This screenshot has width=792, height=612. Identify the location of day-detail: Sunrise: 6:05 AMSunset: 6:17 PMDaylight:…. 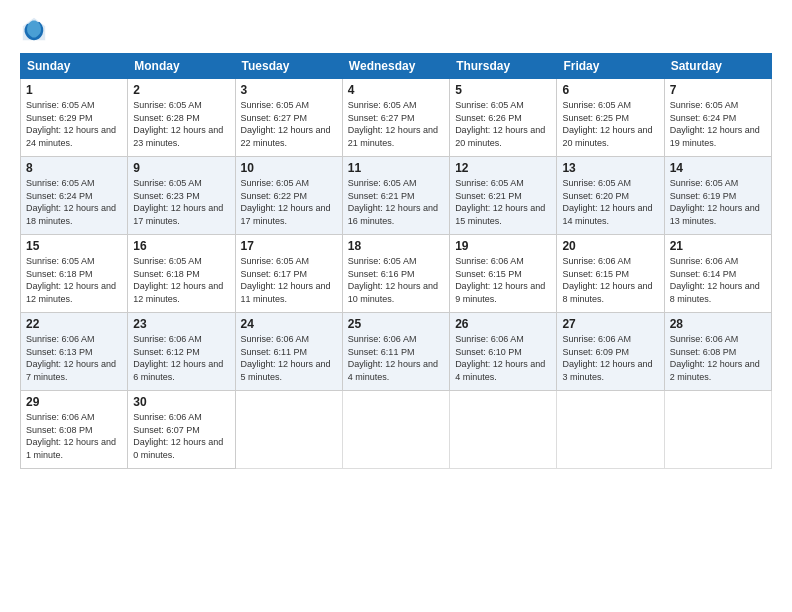
(286, 280).